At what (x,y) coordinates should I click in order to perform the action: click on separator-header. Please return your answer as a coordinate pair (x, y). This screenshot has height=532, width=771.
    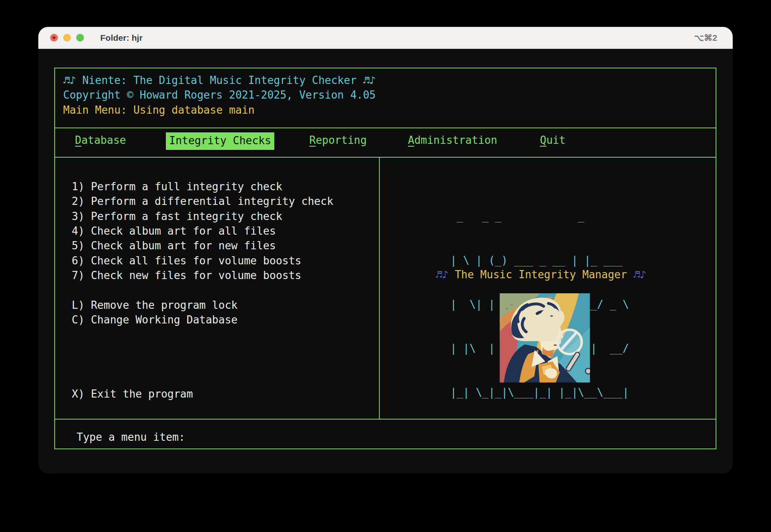
    Looking at the image, I should click on (386, 128).